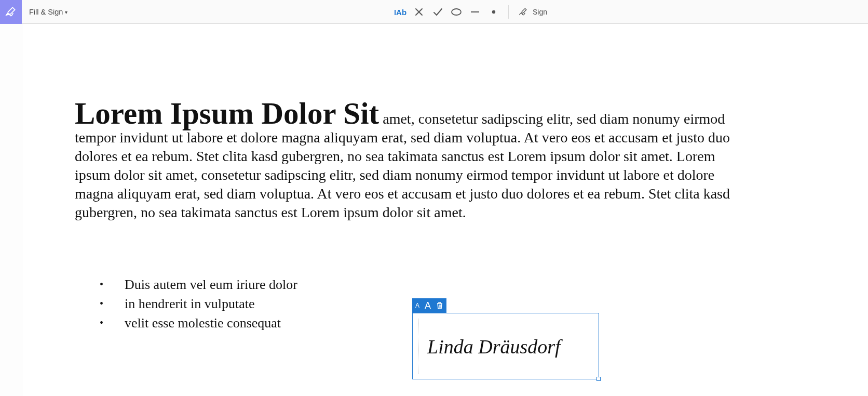  What do you see at coordinates (198, 285) in the screenshot?
I see `list-item: Duis autem vel eum iriure dolor` at bounding box center [198, 285].